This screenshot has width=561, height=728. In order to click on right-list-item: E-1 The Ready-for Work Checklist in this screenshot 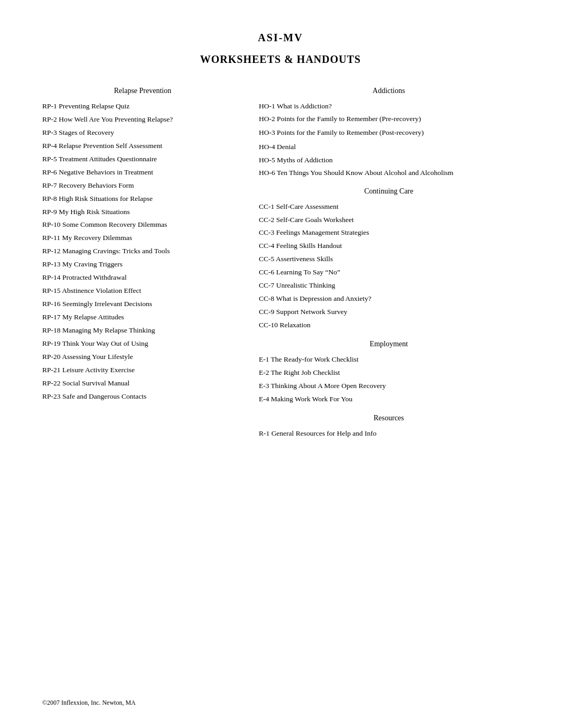, I will do `click(389, 360)`.